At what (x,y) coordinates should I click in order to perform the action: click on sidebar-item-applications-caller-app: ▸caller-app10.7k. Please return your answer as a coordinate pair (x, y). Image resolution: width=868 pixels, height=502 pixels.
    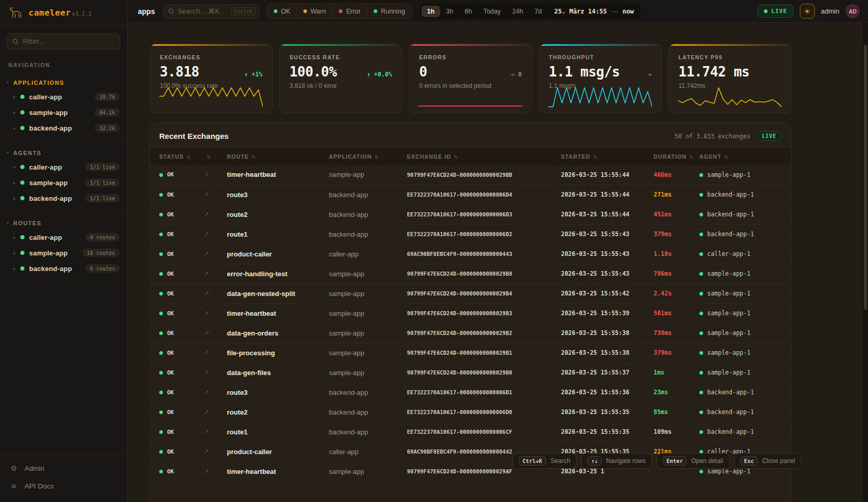
    Looking at the image, I should click on (63, 97).